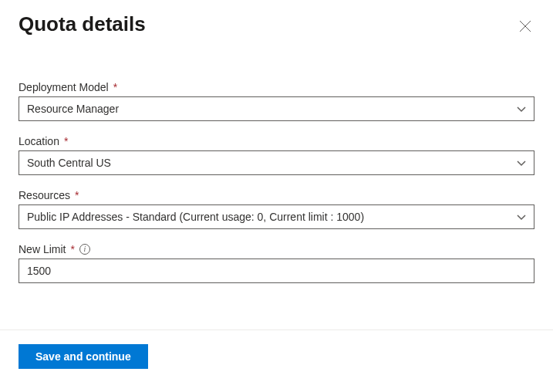 Image resolution: width=553 pixels, height=392 pixels. I want to click on save-continue-button: Save and continue, so click(83, 357).